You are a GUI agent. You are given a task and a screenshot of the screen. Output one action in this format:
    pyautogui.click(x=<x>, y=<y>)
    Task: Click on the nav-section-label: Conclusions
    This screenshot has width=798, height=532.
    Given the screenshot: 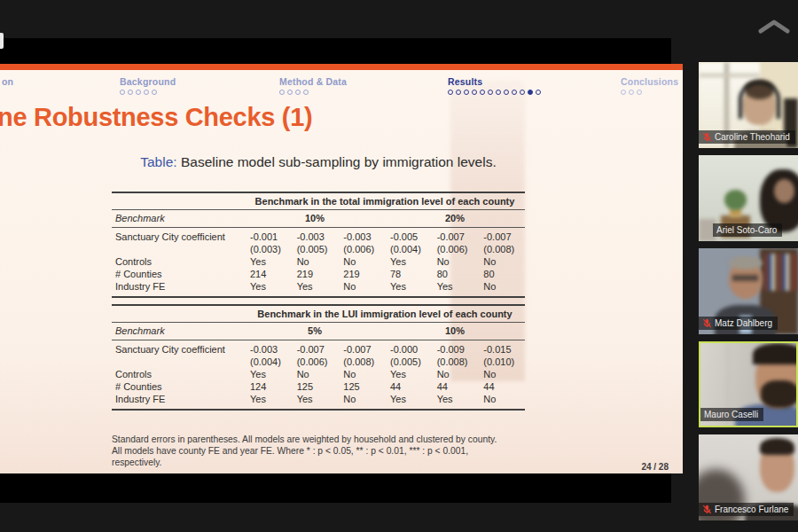 What is the action you would take?
    pyautogui.click(x=649, y=82)
    